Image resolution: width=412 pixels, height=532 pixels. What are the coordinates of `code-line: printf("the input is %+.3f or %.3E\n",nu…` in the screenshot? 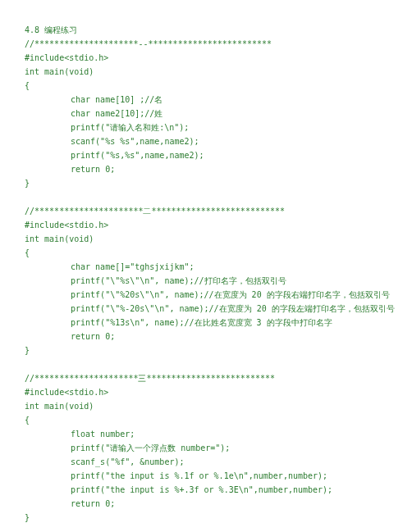 It's located at (206, 490).